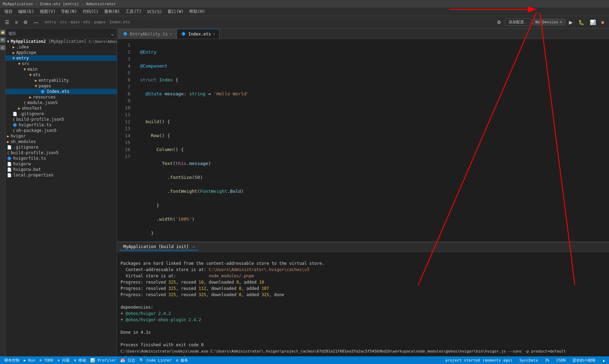 This screenshot has height=364, width=609. I want to click on tree-item-ohostest: ▶ ohosTest, so click(61, 108).